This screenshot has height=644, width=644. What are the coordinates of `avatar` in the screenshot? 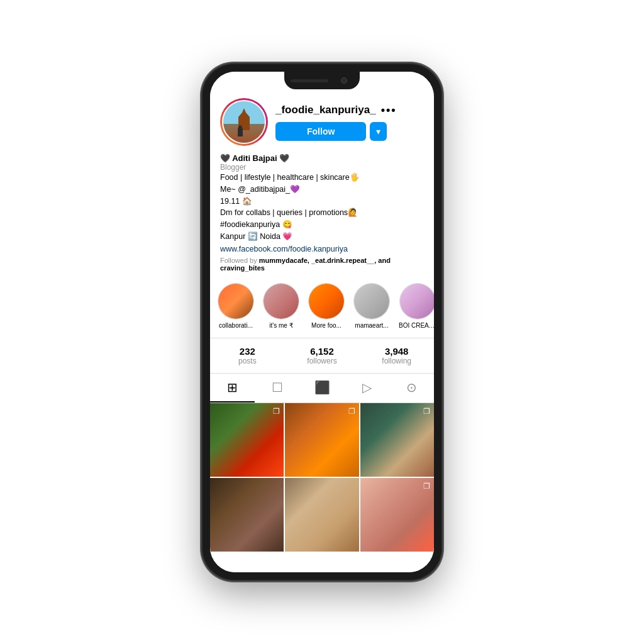 It's located at (244, 122).